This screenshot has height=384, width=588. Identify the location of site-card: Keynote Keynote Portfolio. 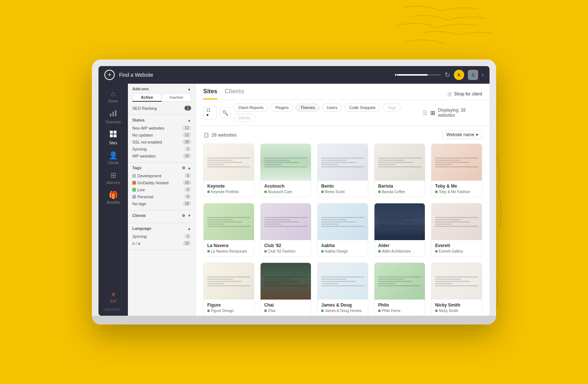
(229, 170).